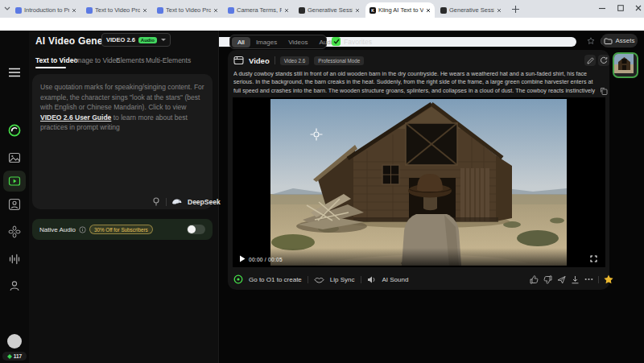 The image size is (644, 363). I want to click on speaker-icon, so click(372, 280).